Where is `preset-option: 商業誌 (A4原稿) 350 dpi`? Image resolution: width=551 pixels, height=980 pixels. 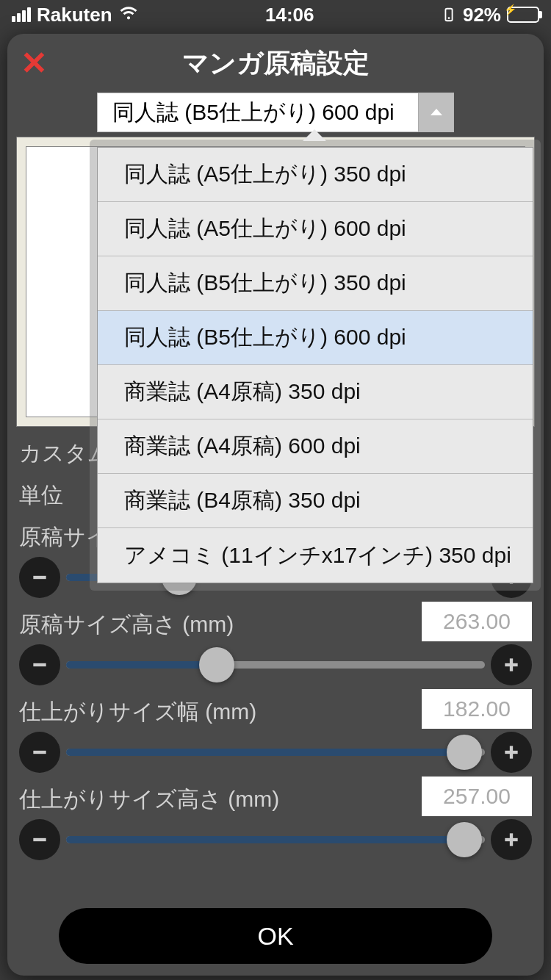
preset-option: 商業誌 (A4原稿) 350 dpi is located at coordinates (315, 392).